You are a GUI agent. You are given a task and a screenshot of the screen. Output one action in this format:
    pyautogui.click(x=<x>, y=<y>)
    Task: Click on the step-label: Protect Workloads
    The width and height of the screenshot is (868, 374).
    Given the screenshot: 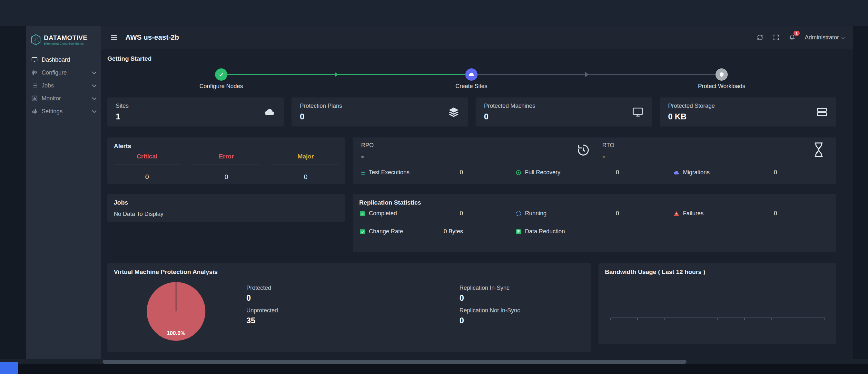 What is the action you would take?
    pyautogui.click(x=722, y=86)
    